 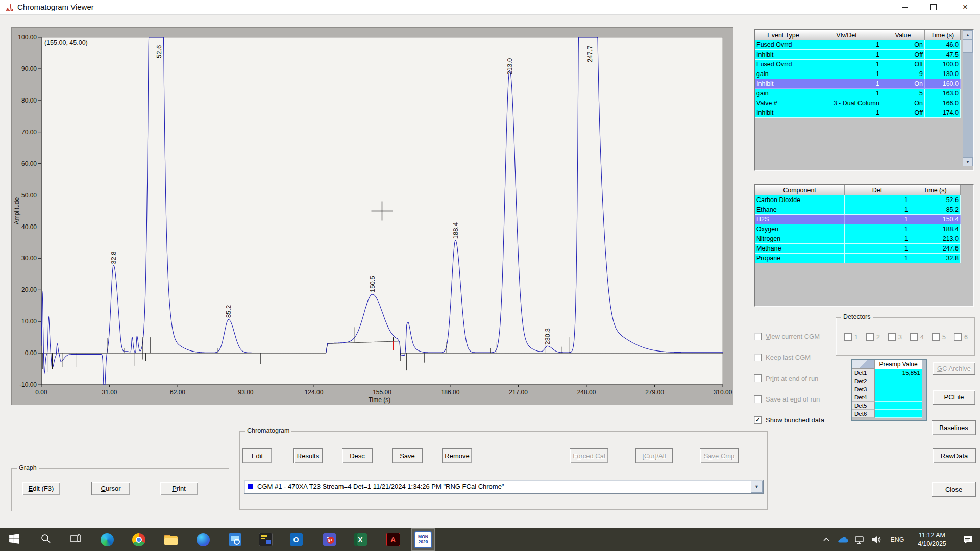 I want to click on component-cell: Nitrogen, so click(x=800, y=239).